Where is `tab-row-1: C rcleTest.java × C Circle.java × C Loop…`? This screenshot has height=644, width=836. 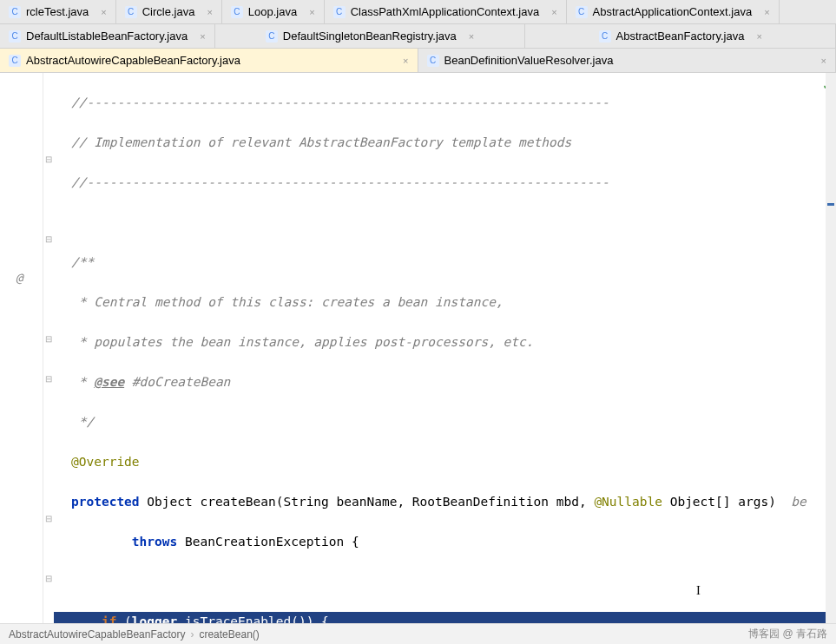 tab-row-1: C rcleTest.java × C Circle.java × C Loop… is located at coordinates (418, 12).